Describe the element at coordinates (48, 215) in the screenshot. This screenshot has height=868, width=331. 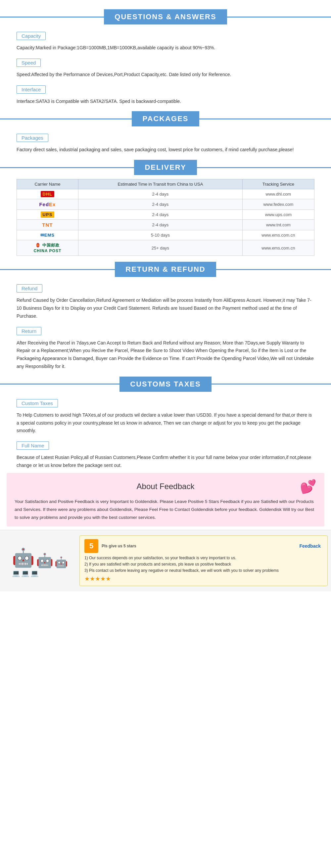
I see `ups-logo: UPS` at that location.